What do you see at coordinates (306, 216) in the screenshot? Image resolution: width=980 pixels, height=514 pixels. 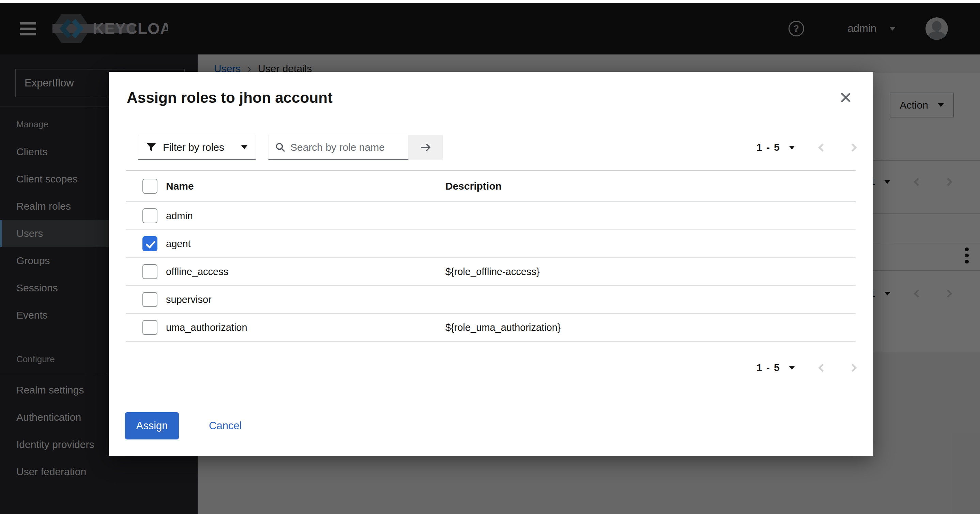 I see `role-name: admin` at bounding box center [306, 216].